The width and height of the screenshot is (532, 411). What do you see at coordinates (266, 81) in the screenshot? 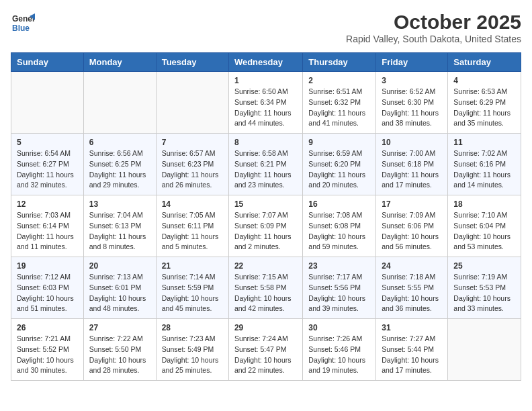
I see `day-number: 1` at bounding box center [266, 81].